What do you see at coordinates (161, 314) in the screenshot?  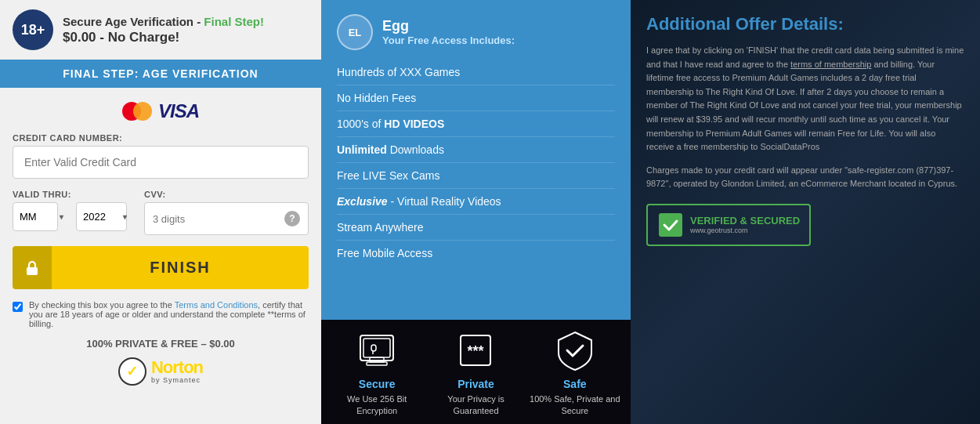 I see `terms-row: By checking this box you agree to the Te…` at bounding box center [161, 314].